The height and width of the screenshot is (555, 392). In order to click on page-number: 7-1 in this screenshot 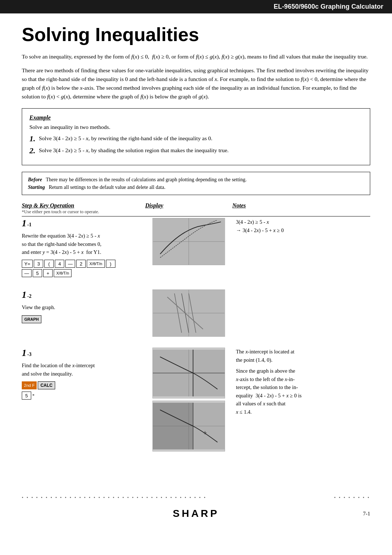, I will do `click(367, 514)`.